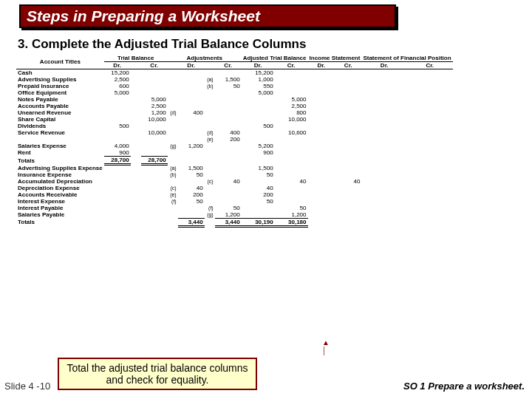 The height and width of the screenshot is (399, 532). I want to click on note-box: Total the adjusted trial balance columns…, so click(157, 374).